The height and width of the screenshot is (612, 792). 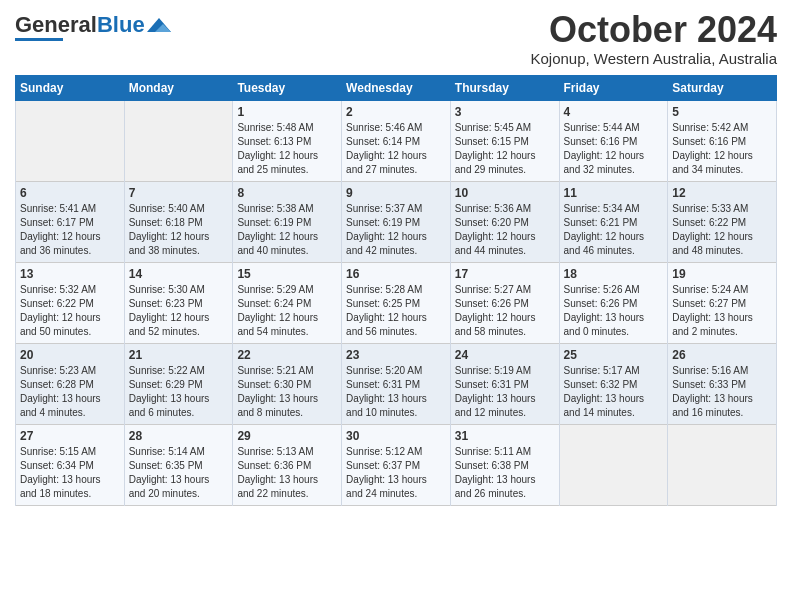 What do you see at coordinates (179, 473) in the screenshot?
I see `cell-content: Sunrise: 5:14 AM Sunset: 6:35 PM Dayligh…` at bounding box center [179, 473].